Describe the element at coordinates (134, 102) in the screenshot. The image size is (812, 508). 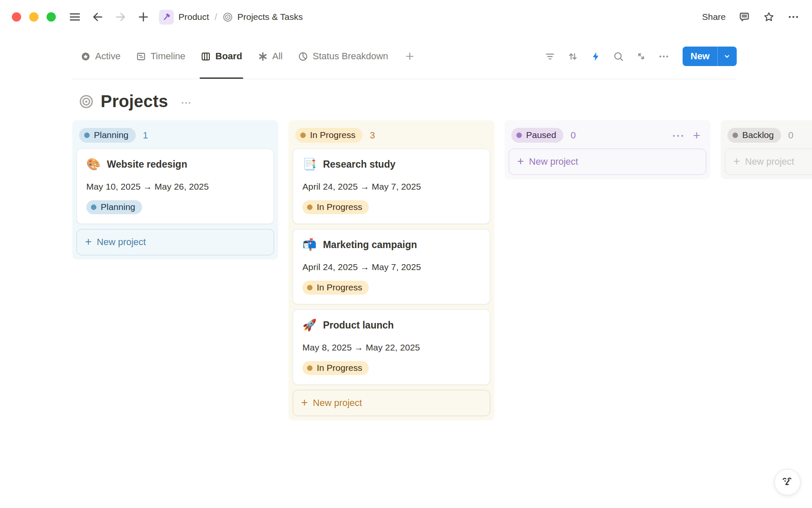
I see `page-title: Projects` at that location.